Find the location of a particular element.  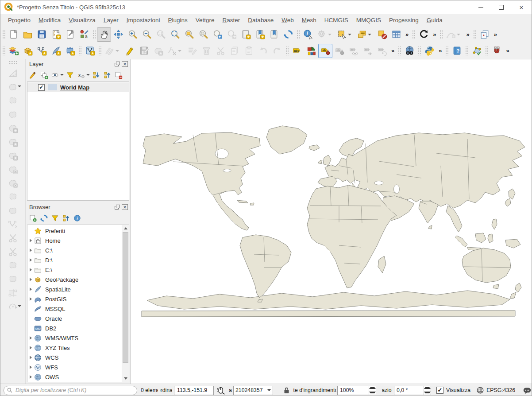

filter-legend-expression-button: ε is located at coordinates (83, 75).